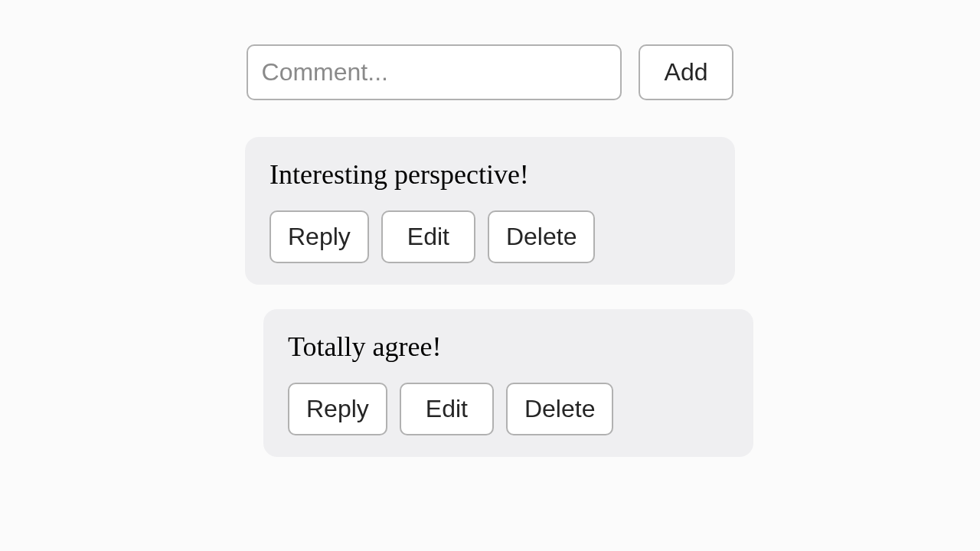  Describe the element at coordinates (490, 174) in the screenshot. I see `comment-text: Interesting perspective!` at that location.